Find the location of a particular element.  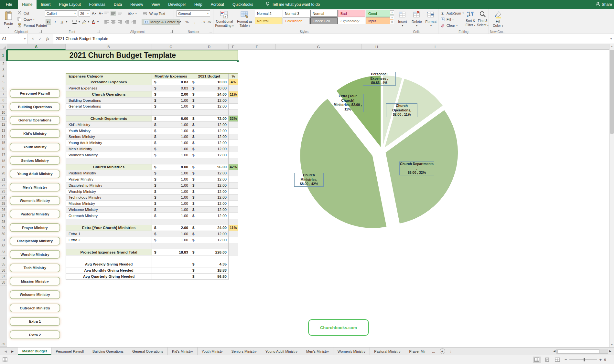

next-sheet-icon: ▶ is located at coordinates (12, 351).